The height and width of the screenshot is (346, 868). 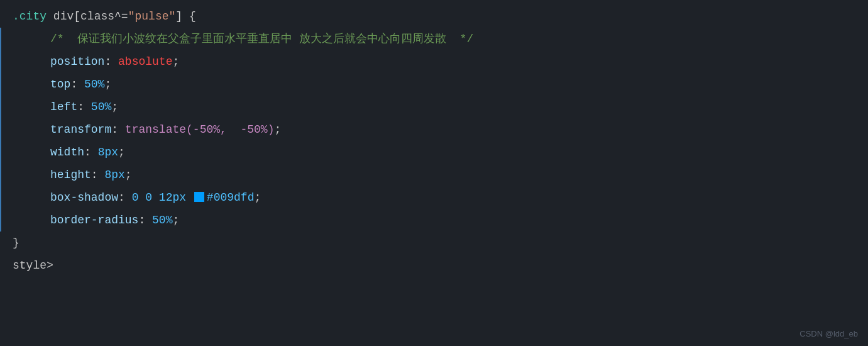 I want to click on attr-value: "pulse", so click(x=152, y=16).